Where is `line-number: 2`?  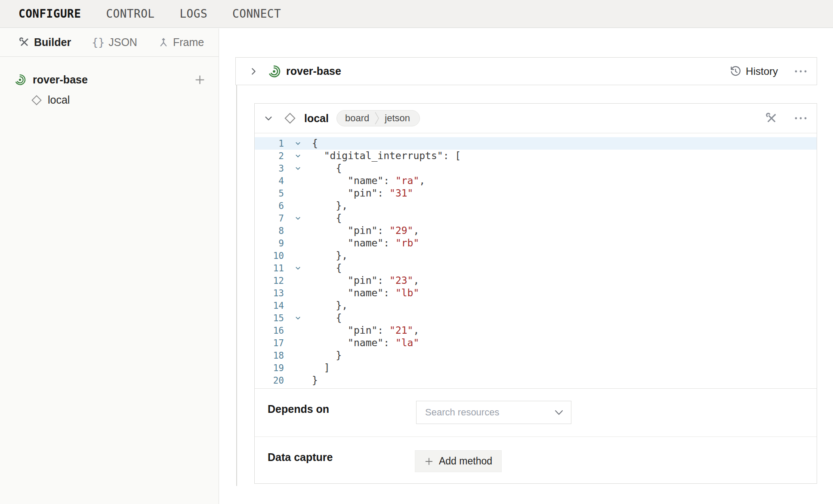 line-number: 2 is located at coordinates (269, 156).